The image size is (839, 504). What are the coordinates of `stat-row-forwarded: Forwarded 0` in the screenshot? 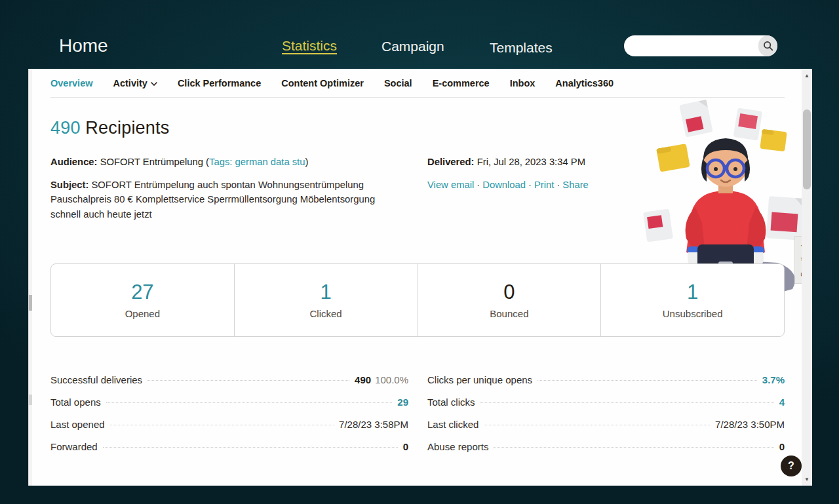 It's located at (229, 452).